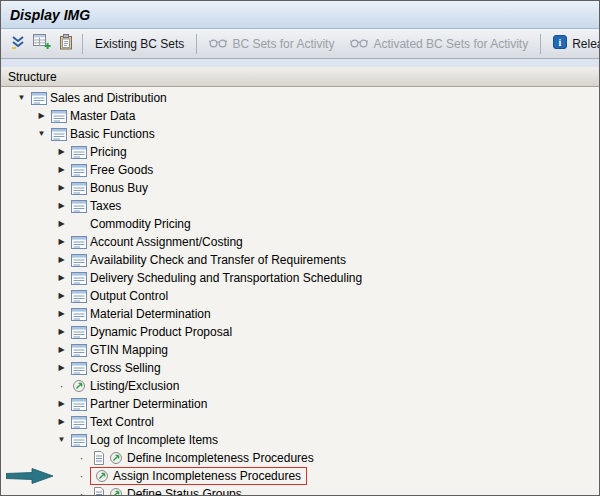 The height and width of the screenshot is (496, 600). What do you see at coordinates (300, 152) in the screenshot?
I see `tree-item: ▶Pricing` at bounding box center [300, 152].